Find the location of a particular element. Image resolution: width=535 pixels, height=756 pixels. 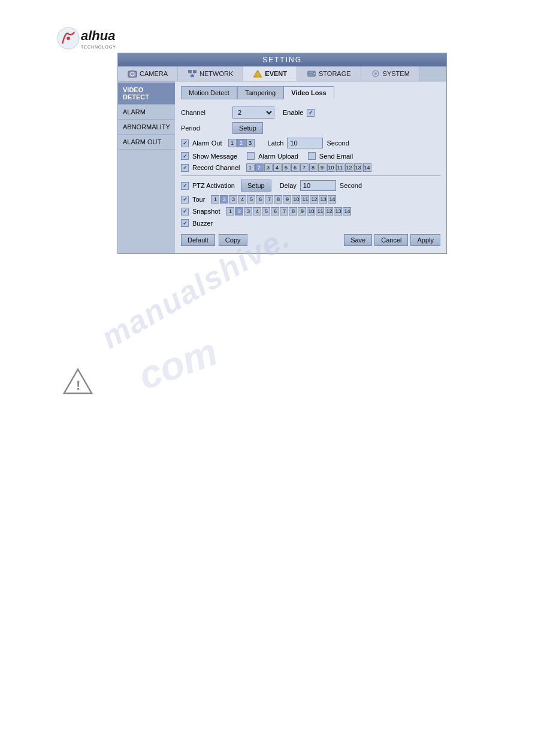

rc-12: 12 is located at coordinates (349, 168).